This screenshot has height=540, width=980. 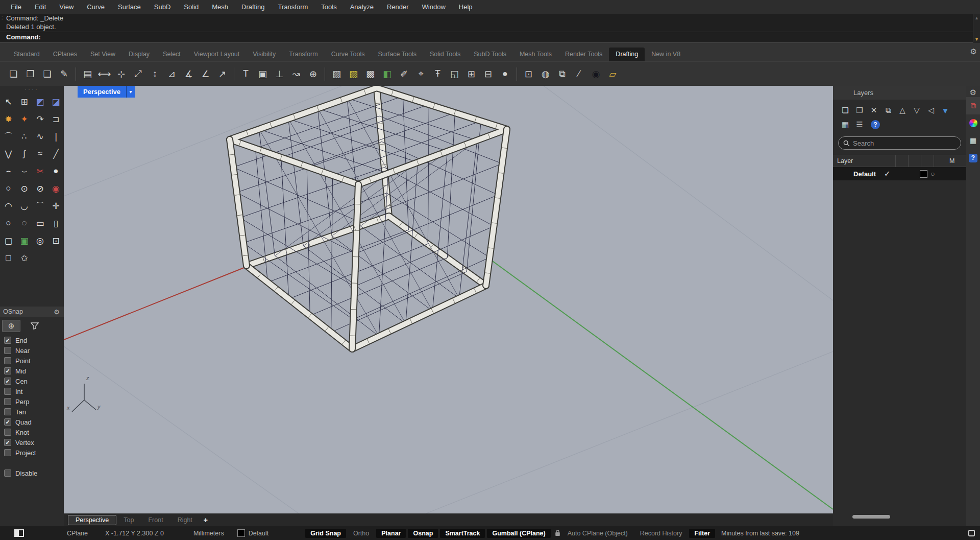 I want to click on circle-point-icon: ⊙, so click(x=24, y=189).